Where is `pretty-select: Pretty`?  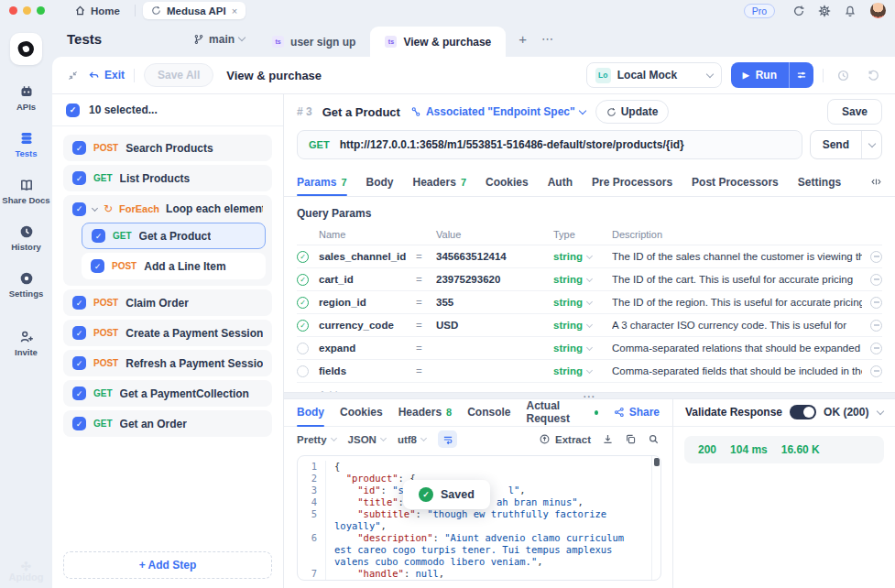 pretty-select: Pretty is located at coordinates (317, 440).